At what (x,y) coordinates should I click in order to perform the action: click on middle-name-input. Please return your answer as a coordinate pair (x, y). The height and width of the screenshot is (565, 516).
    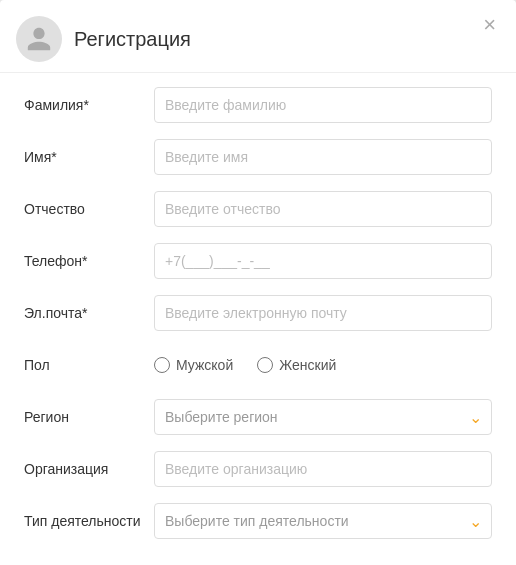
    Looking at the image, I should click on (323, 209).